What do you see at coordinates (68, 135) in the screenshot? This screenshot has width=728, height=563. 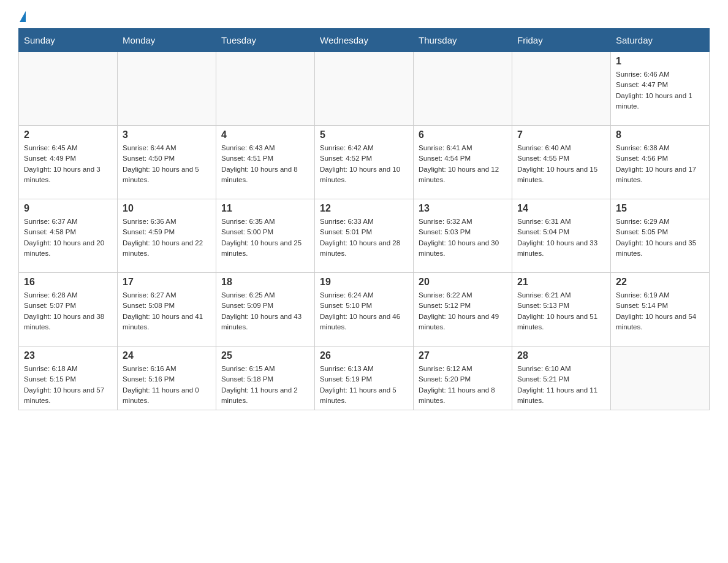 I see `day-number: 2` at bounding box center [68, 135].